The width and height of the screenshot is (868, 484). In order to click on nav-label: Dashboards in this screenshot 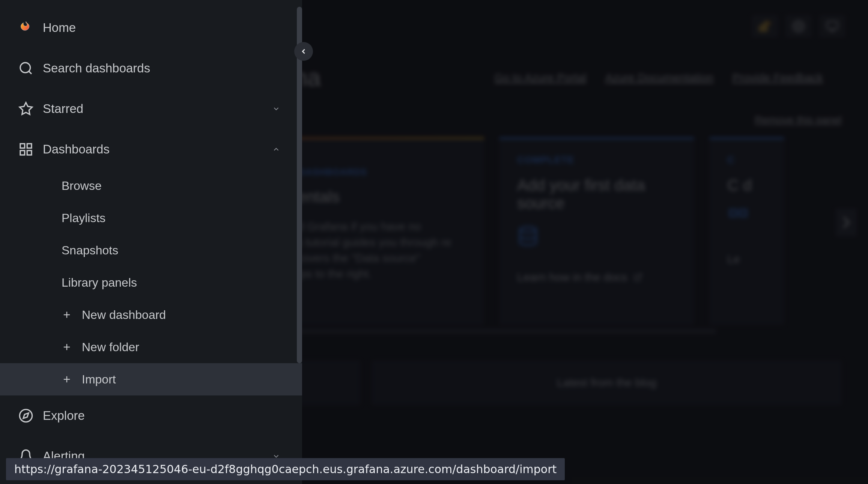, I will do `click(158, 149)`.